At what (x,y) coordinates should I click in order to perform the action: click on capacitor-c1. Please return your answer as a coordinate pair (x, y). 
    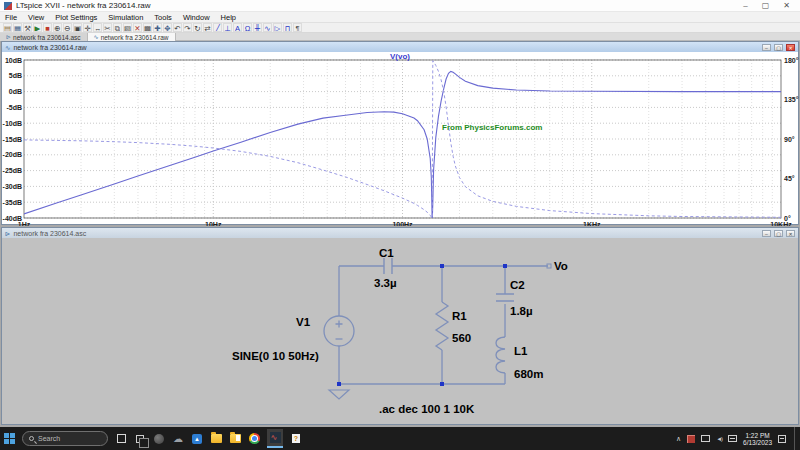
    Looking at the image, I should click on (388, 266).